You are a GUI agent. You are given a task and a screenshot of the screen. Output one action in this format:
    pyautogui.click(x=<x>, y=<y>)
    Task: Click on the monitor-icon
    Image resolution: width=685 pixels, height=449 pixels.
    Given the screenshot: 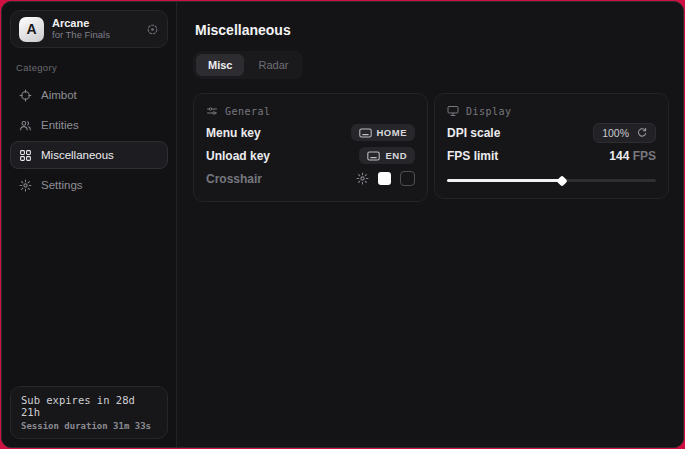 What is the action you would take?
    pyautogui.click(x=453, y=111)
    